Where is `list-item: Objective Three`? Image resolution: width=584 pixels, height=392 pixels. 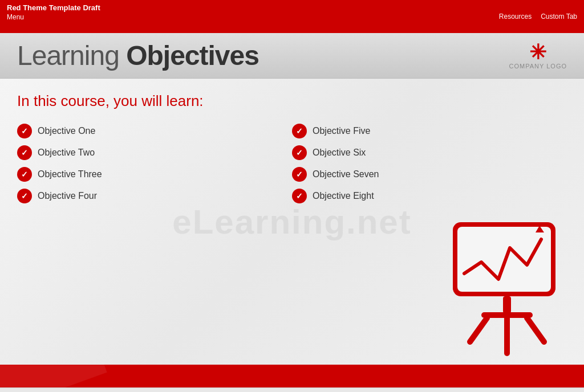 list-item: Objective Three is located at coordinates (155, 174).